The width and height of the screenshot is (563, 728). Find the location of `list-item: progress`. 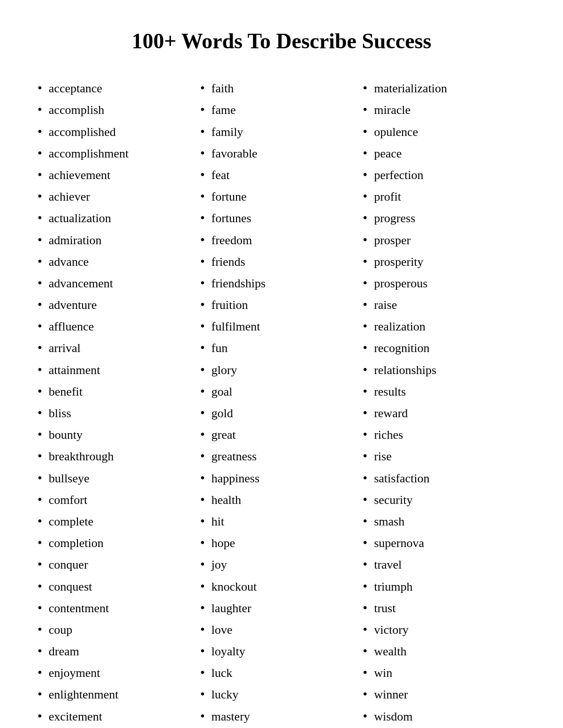

list-item: progress is located at coordinates (444, 218).